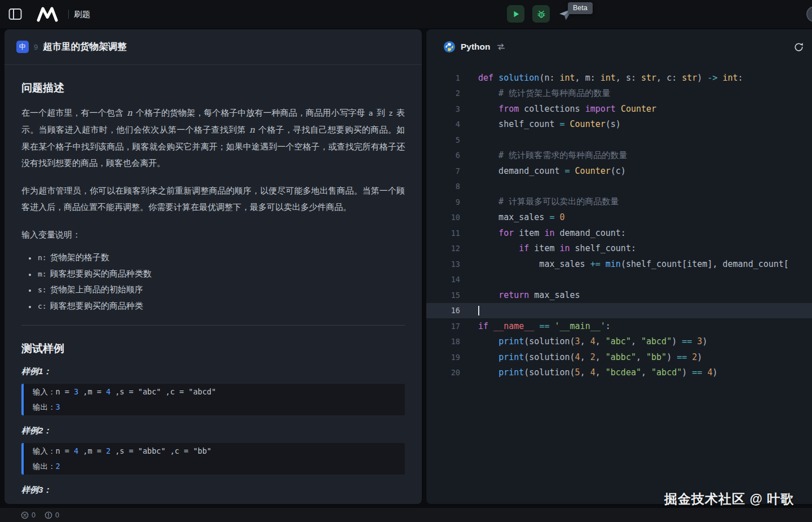 This screenshot has height=522, width=812. What do you see at coordinates (213, 199) in the screenshot?
I see `text-segment: 作为超市管理员，你可以在顾客到来之前重新调整商品的顺序，以便尽可能多地出售商品。…` at bounding box center [213, 199].